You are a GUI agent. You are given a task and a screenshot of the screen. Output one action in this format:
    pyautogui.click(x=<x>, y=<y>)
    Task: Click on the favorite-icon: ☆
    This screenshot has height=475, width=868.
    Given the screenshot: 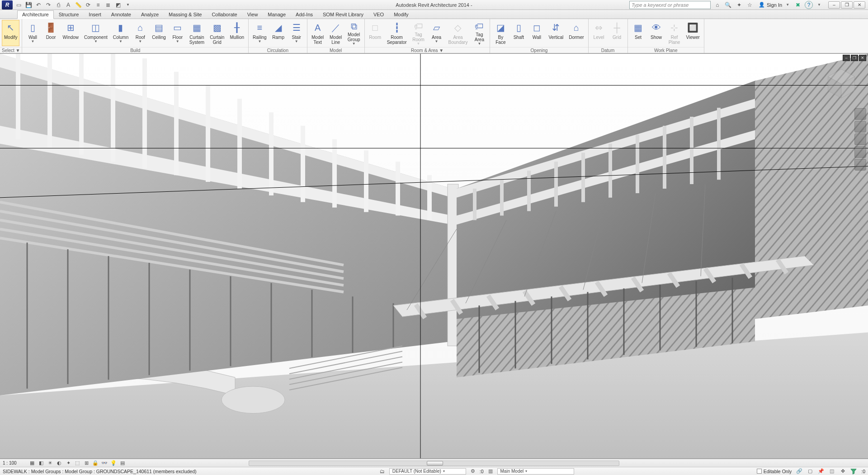 What is the action you would take?
    pyautogui.click(x=750, y=5)
    